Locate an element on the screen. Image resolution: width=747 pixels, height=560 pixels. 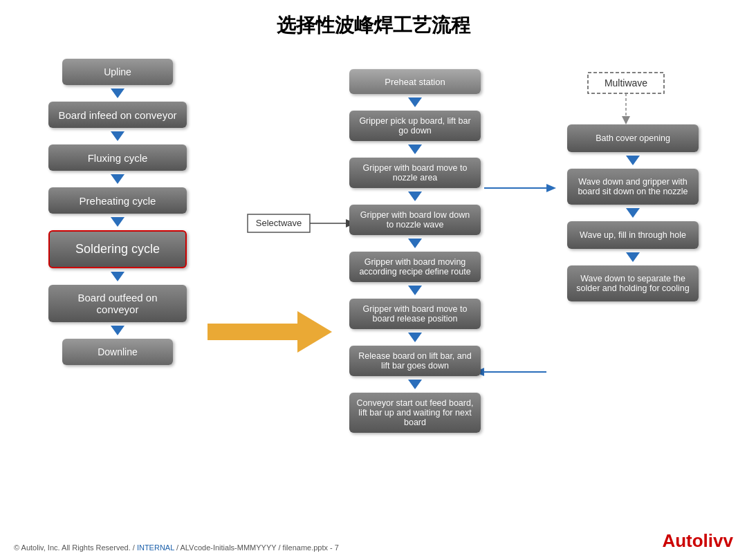
svg-text: Multiwave is located at coordinates (626, 83).